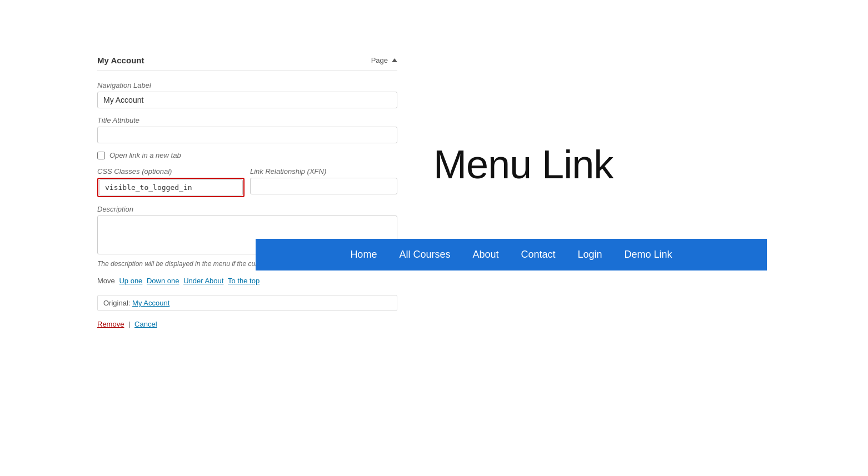  What do you see at coordinates (131, 281) in the screenshot?
I see `move-up-one-link: Up one` at bounding box center [131, 281].